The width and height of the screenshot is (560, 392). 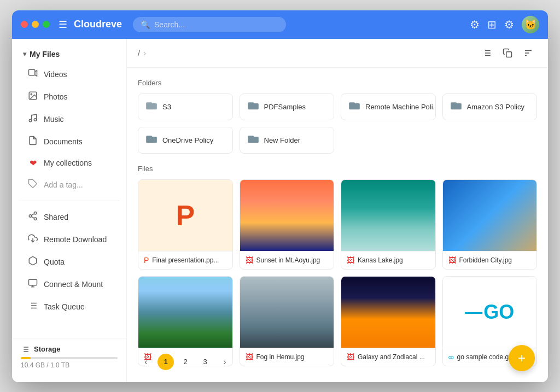 What do you see at coordinates (287, 140) in the screenshot?
I see `folder-new: New Folder` at bounding box center [287, 140].